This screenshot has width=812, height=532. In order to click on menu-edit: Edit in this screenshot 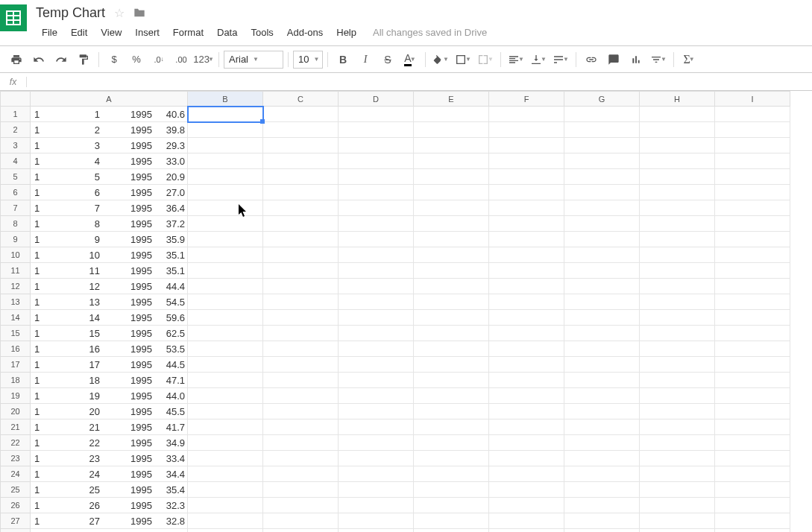, I will do `click(79, 33)`.